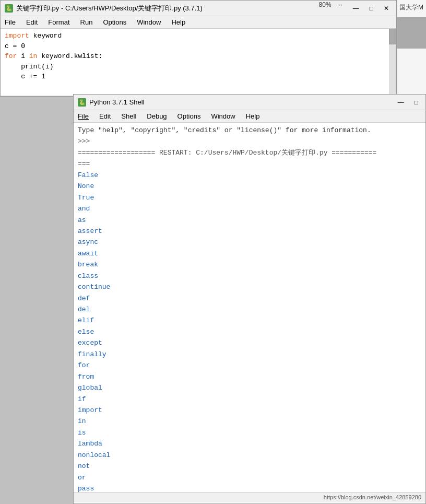 Image resolution: width=426 pixels, height=504 pixels. I want to click on keyword-item: None, so click(250, 186).